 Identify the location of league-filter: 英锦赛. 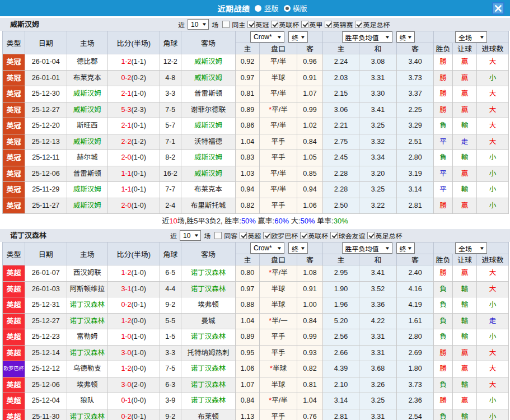
(339, 25).